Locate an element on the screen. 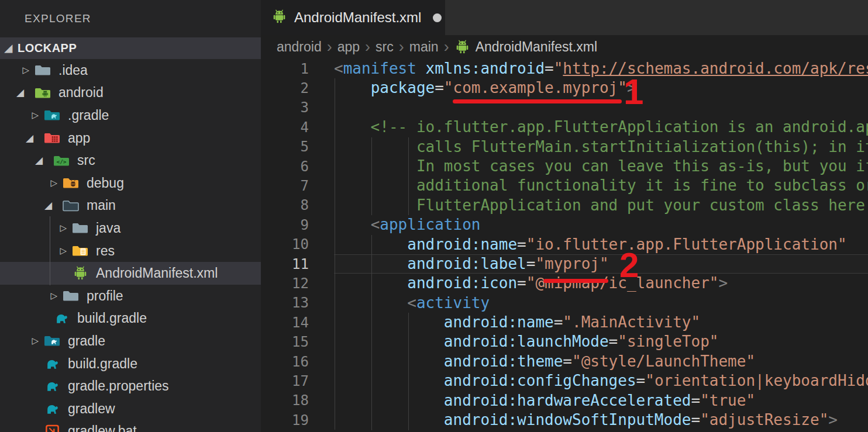 This screenshot has width=868, height=432. line-number: 16 is located at coordinates (285, 362).